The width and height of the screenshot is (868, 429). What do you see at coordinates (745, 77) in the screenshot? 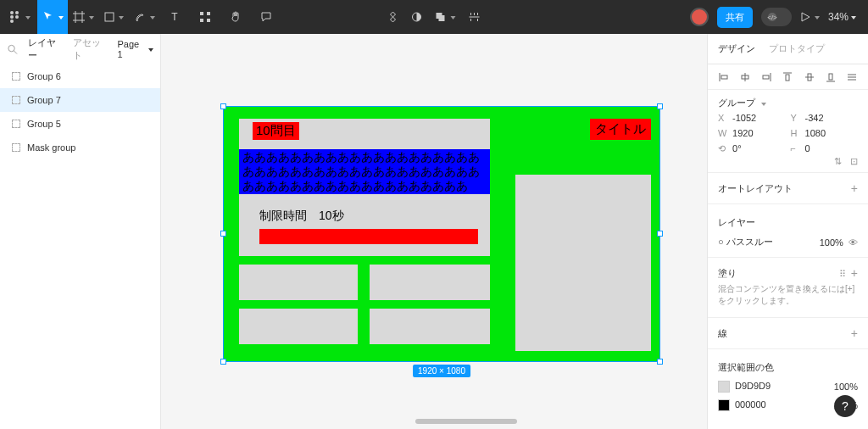
I see `align-hcenter-icon` at bounding box center [745, 77].